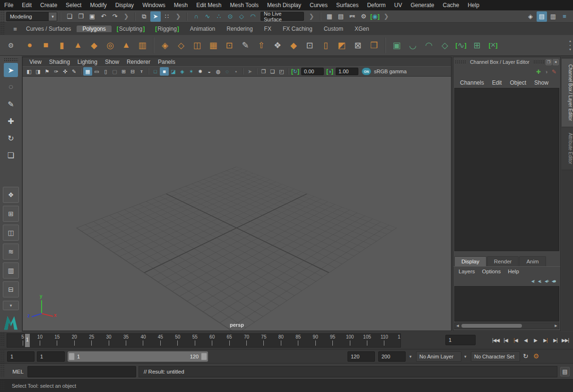  Describe the element at coordinates (342, 45) in the screenshot. I see `quad-draw-icon: ◩` at that location.